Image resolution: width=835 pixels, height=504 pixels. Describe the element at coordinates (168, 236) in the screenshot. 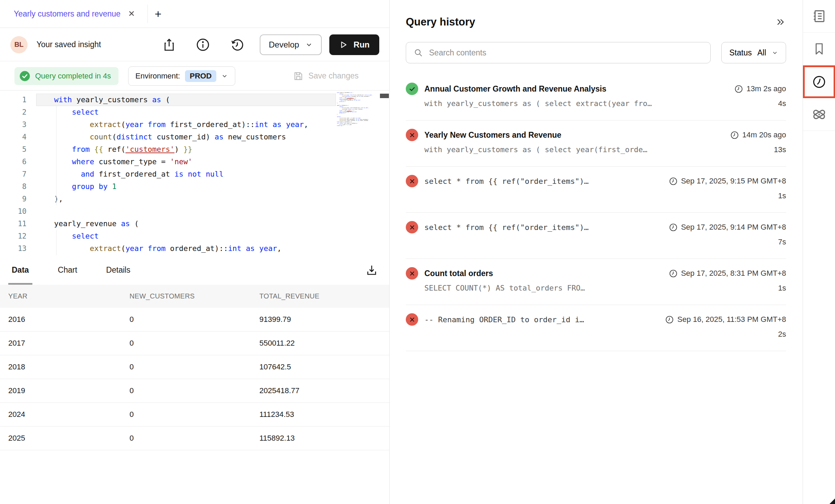

I see `code-line: 12 select` at that location.